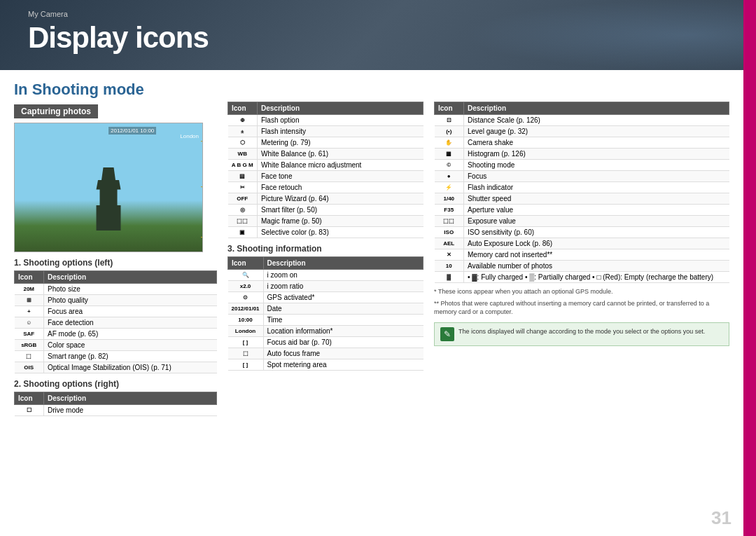 The image size is (756, 536). Describe the element at coordinates (243, 177) in the screenshot. I see `icon-cell: ▤` at that location.